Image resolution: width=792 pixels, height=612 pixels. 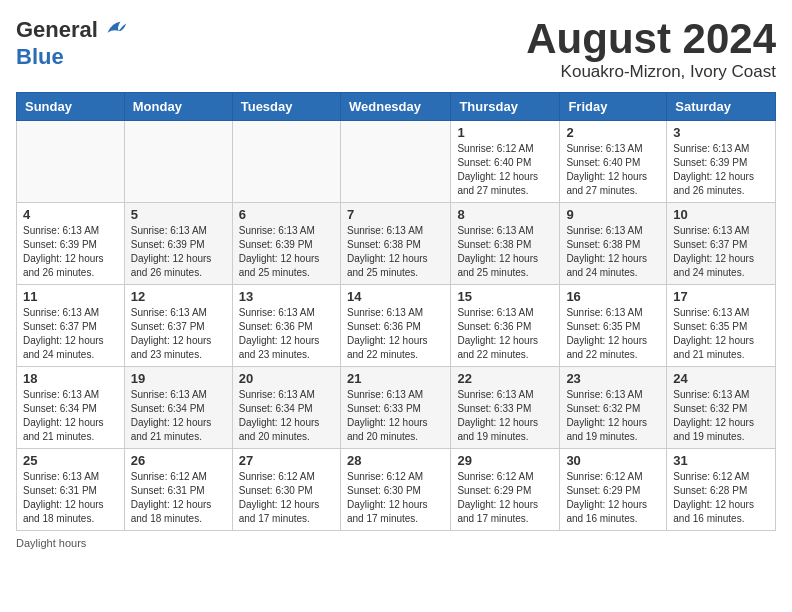 I want to click on calendar-subtitle: Kouakro-Mizron, Ivory Coast, so click(x=651, y=72).